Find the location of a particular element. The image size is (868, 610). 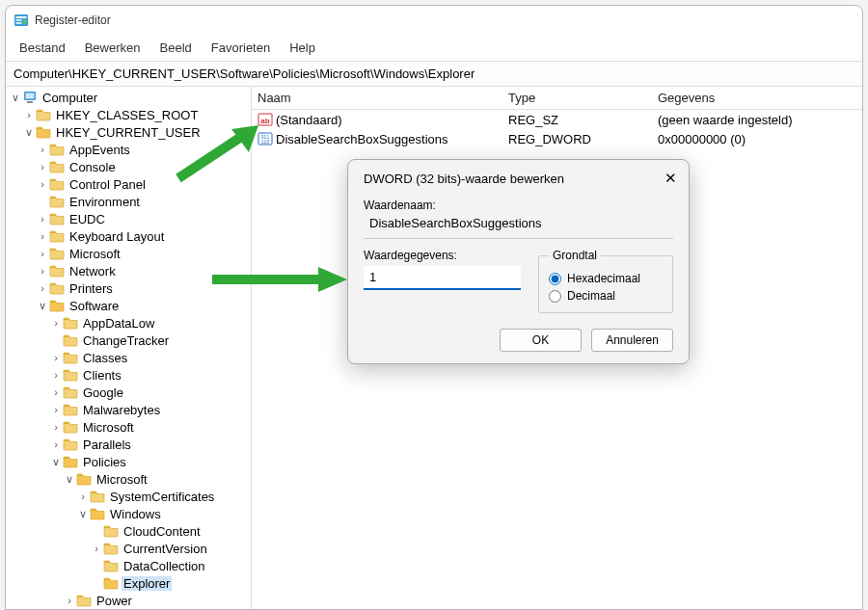

value-data-label: Waardegegevens: is located at coordinates (442, 255).